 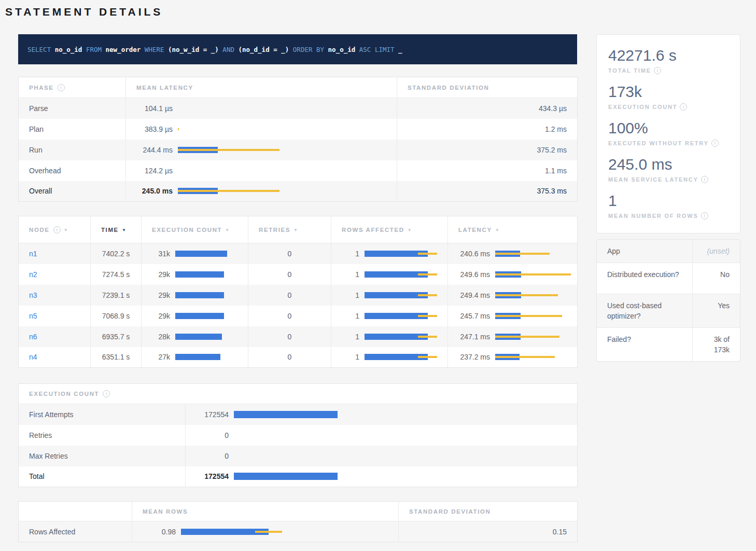 What do you see at coordinates (33, 295) in the screenshot?
I see `node-link: n3` at bounding box center [33, 295].